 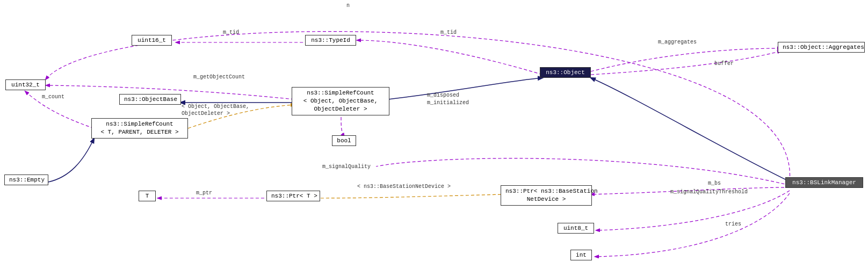 I want to click on label-bs-template: < ns3::BaseStationNetDevice >, so click(x=404, y=187).